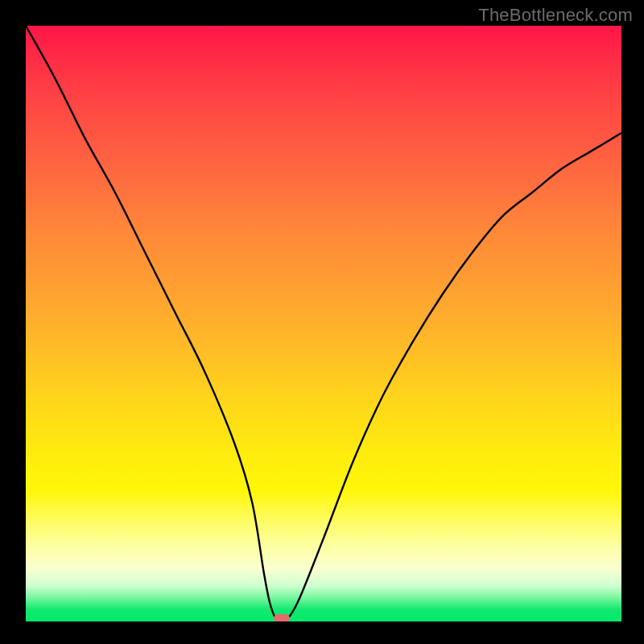  What do you see at coordinates (282, 618) in the screenshot?
I see `optimal-marker` at bounding box center [282, 618].